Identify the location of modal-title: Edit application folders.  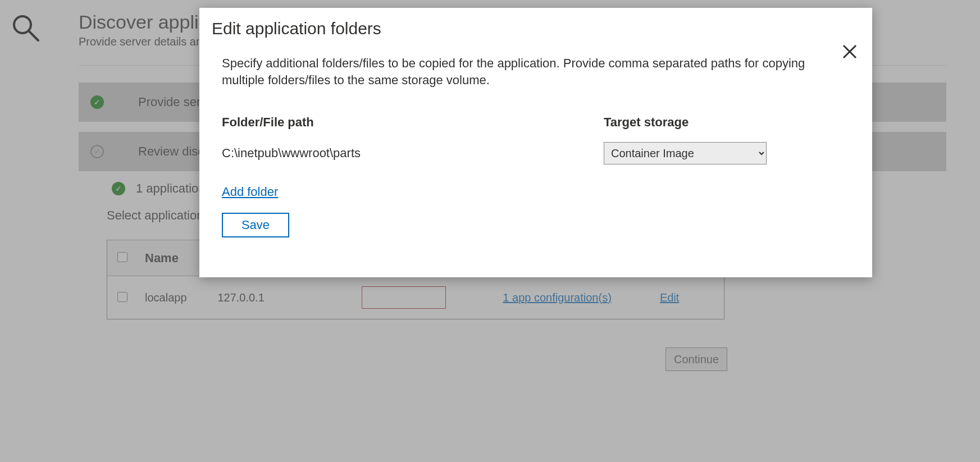
(536, 29).